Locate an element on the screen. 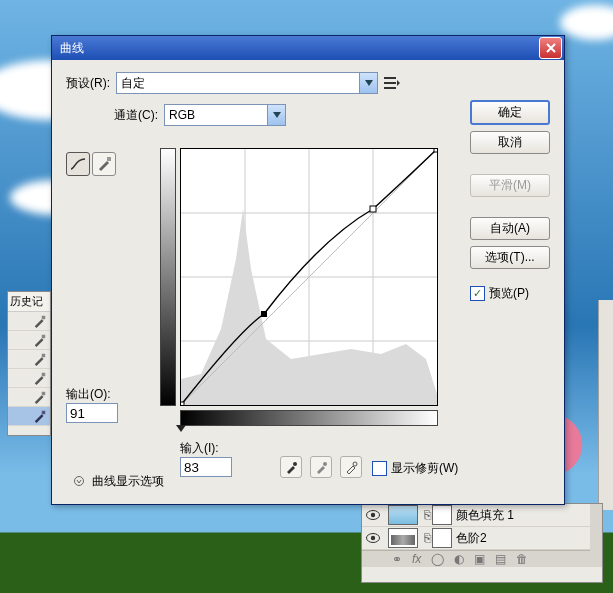 The width and height of the screenshot is (613, 593). layer-name: 色阶2 is located at coordinates (529, 538).